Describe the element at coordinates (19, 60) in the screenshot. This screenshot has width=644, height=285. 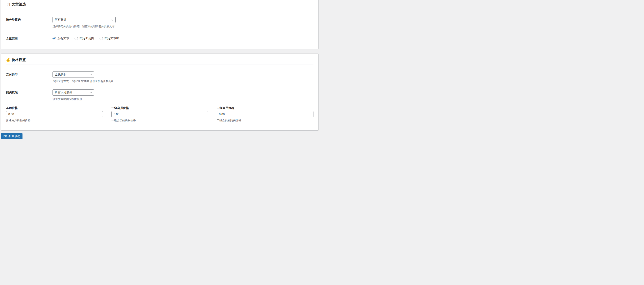
I see `price-settings-title-text: 价格设置` at that location.